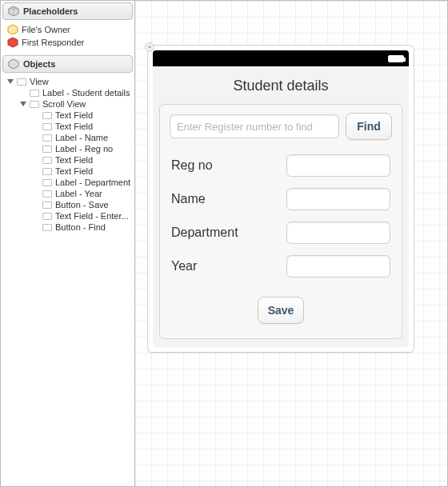 This screenshot has width=448, height=487. What do you see at coordinates (82, 138) in the screenshot?
I see `outline-item-label: Label - Name` at bounding box center [82, 138].